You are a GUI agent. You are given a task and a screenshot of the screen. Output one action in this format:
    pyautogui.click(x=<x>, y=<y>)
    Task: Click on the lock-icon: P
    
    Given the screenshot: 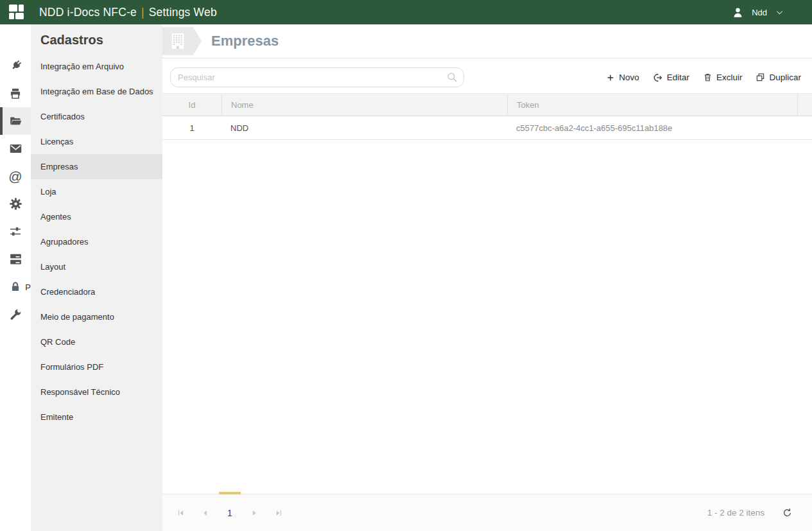 What is the action you would take?
    pyautogui.click(x=15, y=286)
    